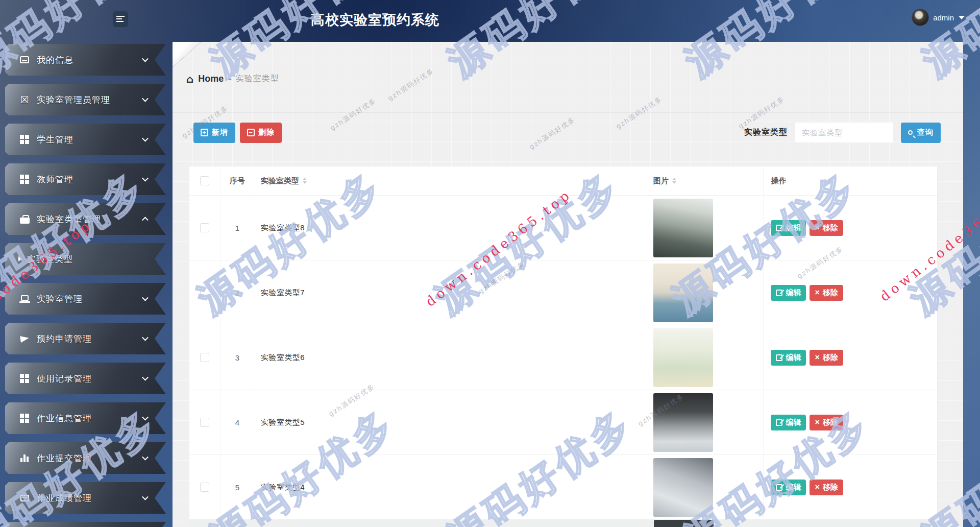 The height and width of the screenshot is (527, 980). I want to click on sidebar-item-reservation-mgmt: 预约申请管理, so click(86, 339).